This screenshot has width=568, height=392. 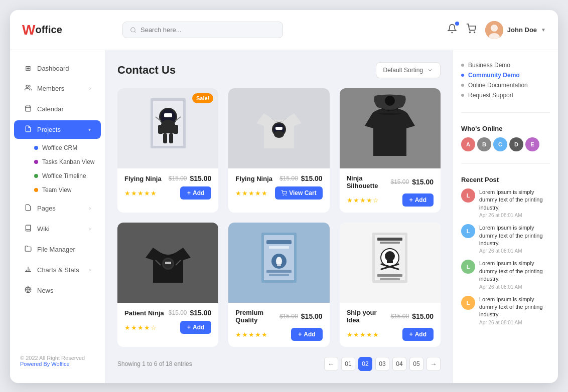 I want to click on dot-purple, so click(x=36, y=162).